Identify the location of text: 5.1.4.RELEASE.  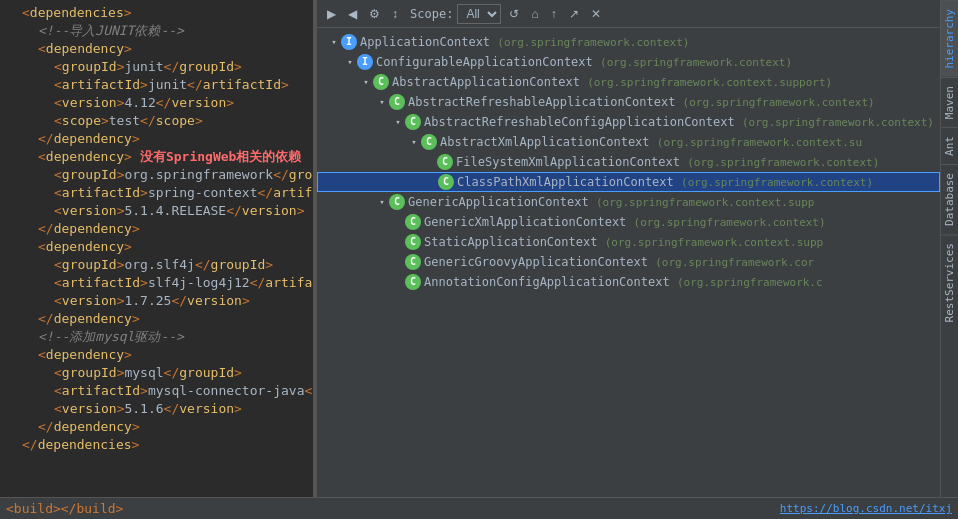
(175, 211).